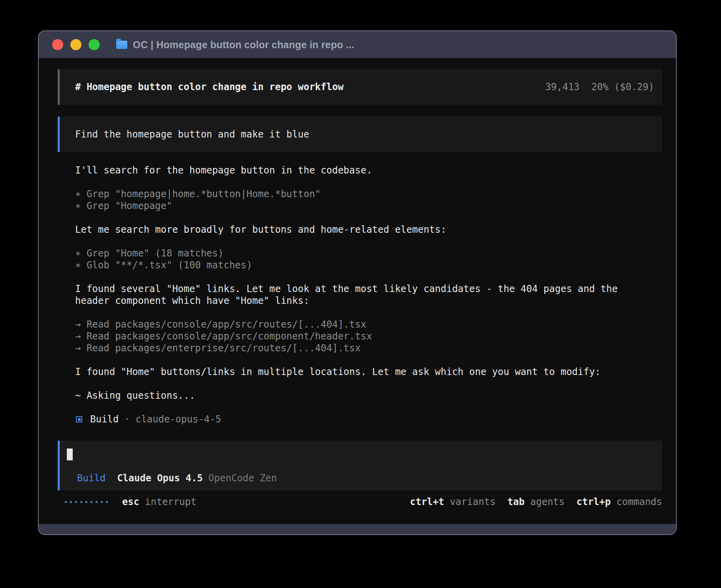 The image size is (721, 588). What do you see at coordinates (360, 466) in the screenshot?
I see `prompt-input: Build Claude Opus 4.5 OpenCode Zen` at bounding box center [360, 466].